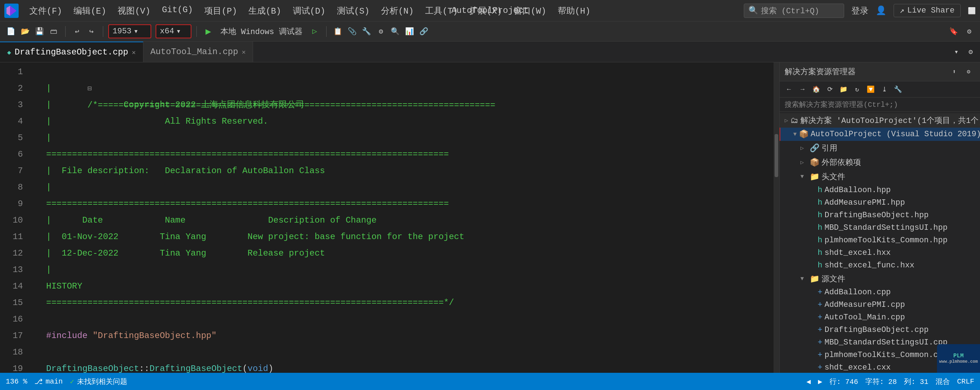  What do you see at coordinates (352, 32) in the screenshot?
I see `toolbar-misc-2: 📎` at bounding box center [352, 32].